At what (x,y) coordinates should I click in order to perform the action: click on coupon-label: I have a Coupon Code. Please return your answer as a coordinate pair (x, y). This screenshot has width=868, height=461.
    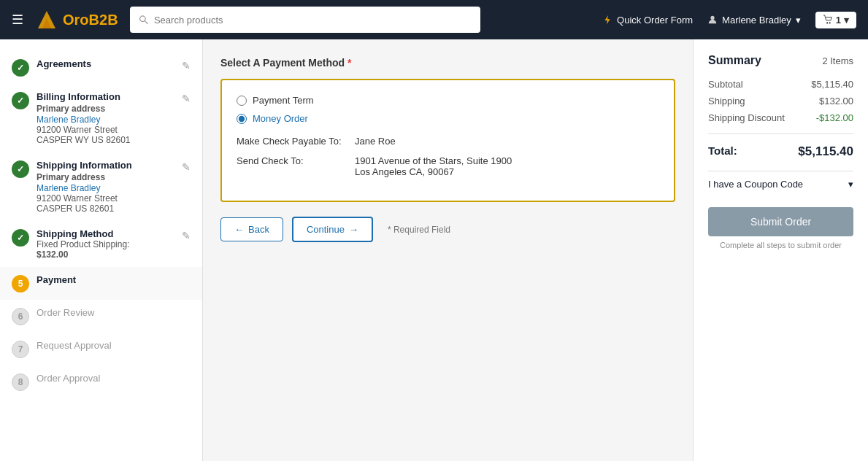
    Looking at the image, I should click on (756, 184).